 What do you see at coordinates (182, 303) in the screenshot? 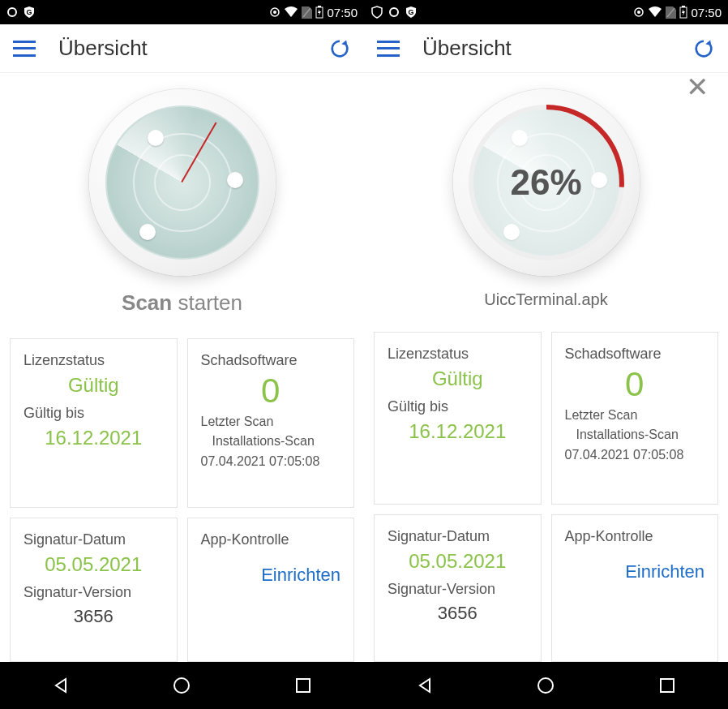
I see `scan-caption: Scan starten` at bounding box center [182, 303].